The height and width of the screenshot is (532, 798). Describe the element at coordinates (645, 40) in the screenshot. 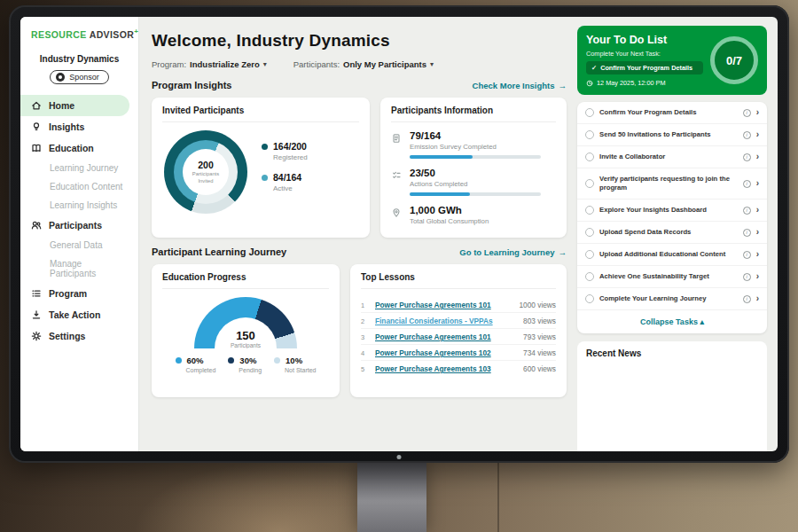

I see `todo-title: Your To Do List` at that location.